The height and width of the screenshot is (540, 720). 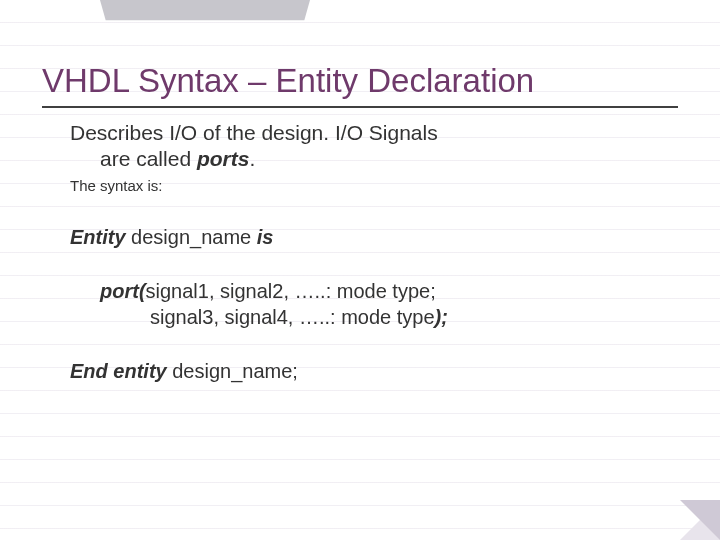 I want to click on entity-declaration-line: Entity design_name is, so click(x=364, y=237).